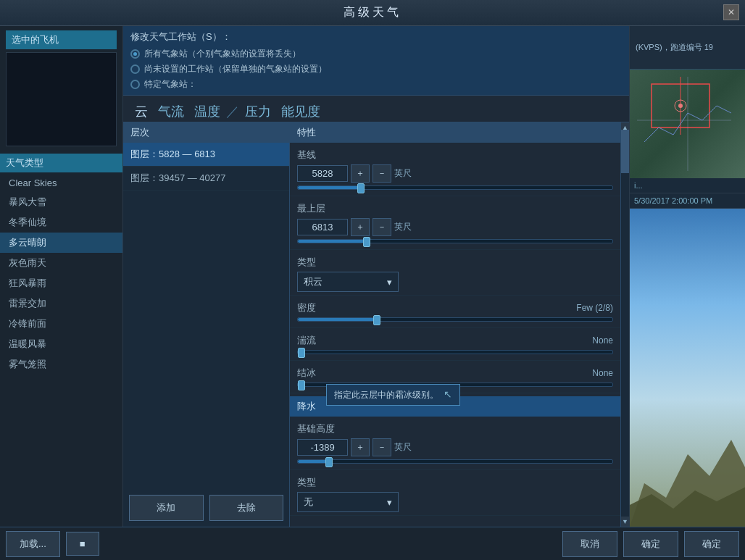 The height and width of the screenshot is (560, 745). I want to click on base-altitude-unit: 英尺, so click(403, 448).